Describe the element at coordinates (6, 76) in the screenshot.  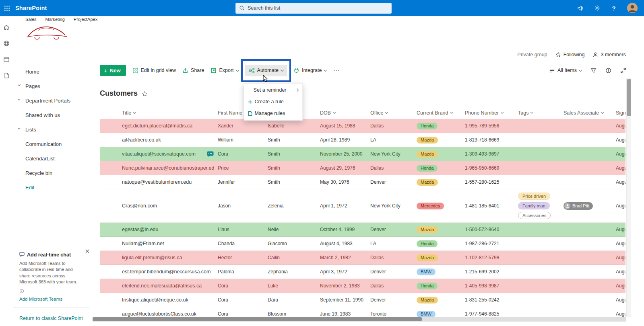
I see `document-icon` at that location.